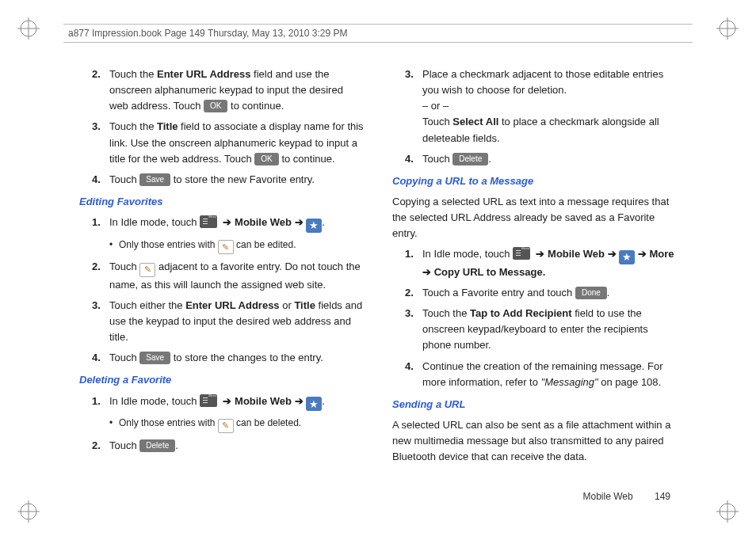 This screenshot has width=756, height=540. What do you see at coordinates (236, 276) in the screenshot?
I see `step-text: Touch ✎ adjacent to a favorite entry. Do…` at bounding box center [236, 276].